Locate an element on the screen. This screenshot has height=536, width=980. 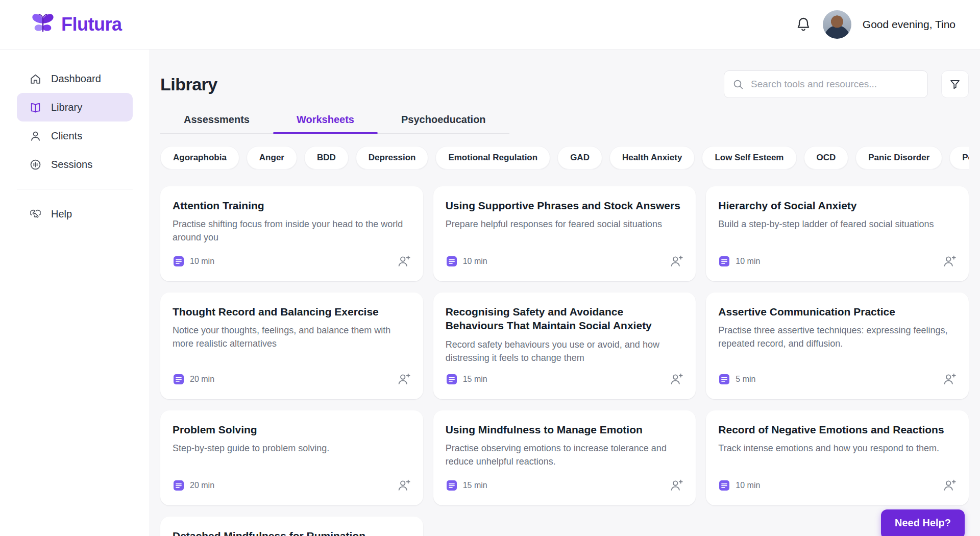
sidebar-item-library: Library is located at coordinates (75, 107).